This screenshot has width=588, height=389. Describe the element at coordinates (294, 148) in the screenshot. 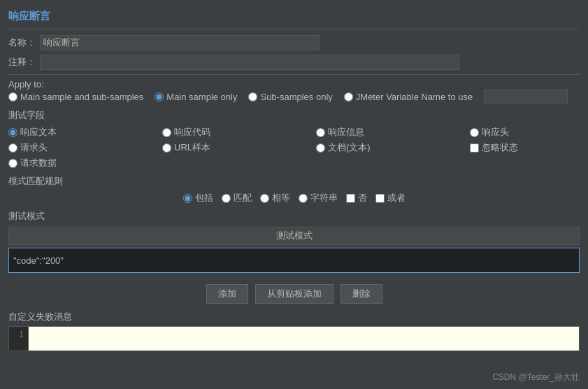

I see `test-fields-grid: 响应文本 响应代码 响应信息 响应头 请求头 URL样本 文档(文本)` at that location.